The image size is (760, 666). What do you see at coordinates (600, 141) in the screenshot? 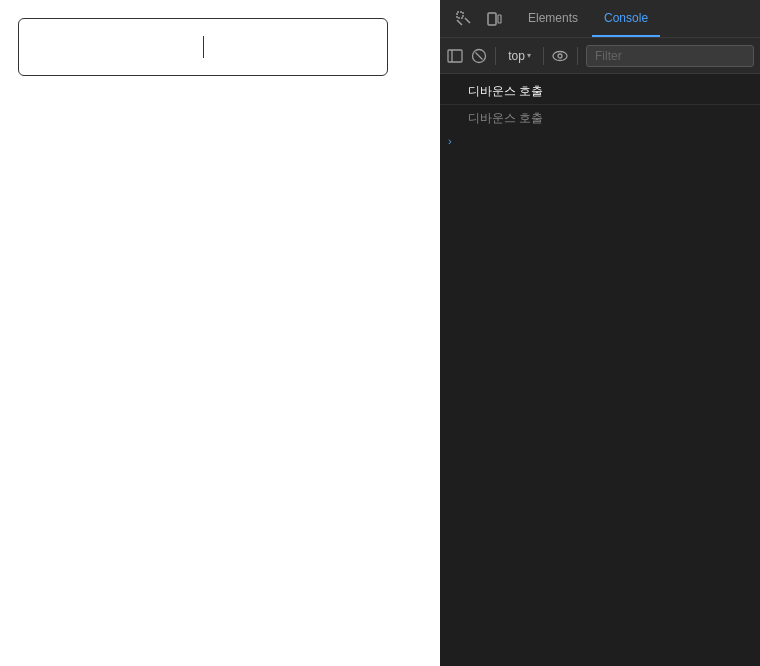
I see `console-expand-entry: ›` at bounding box center [600, 141].